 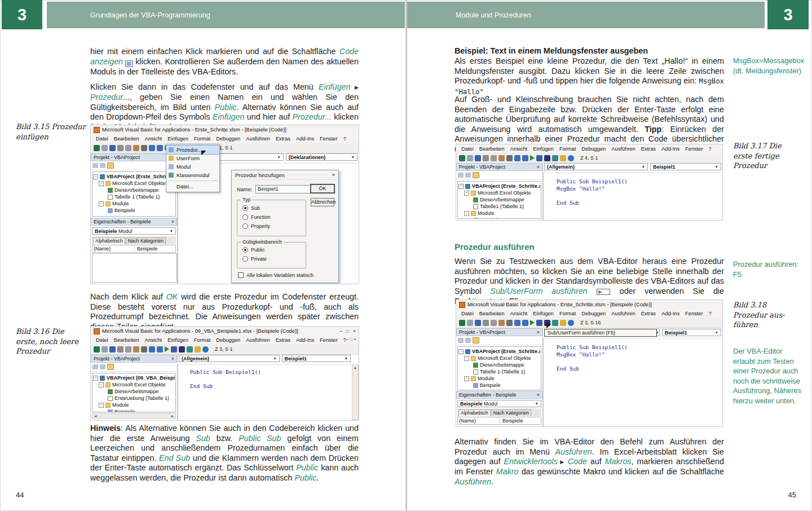 What do you see at coordinates (144, 148) in the screenshot?
I see `find-icon` at bounding box center [144, 148].